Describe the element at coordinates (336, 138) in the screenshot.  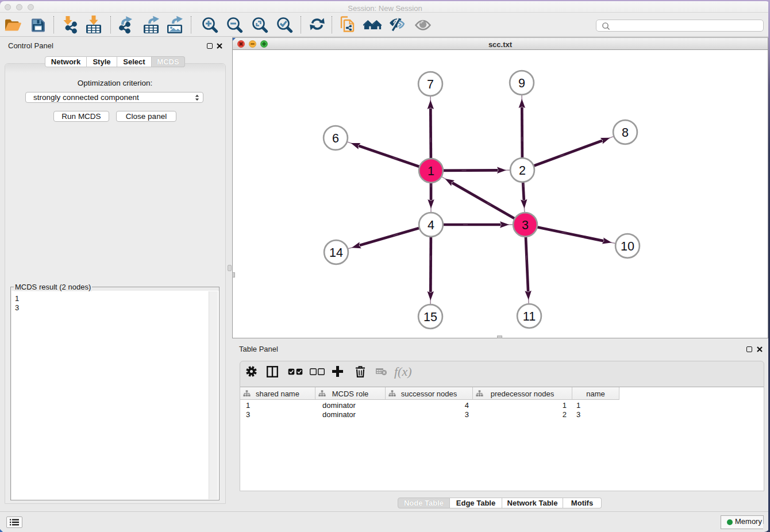
I see `svg-text: 6` at that location.